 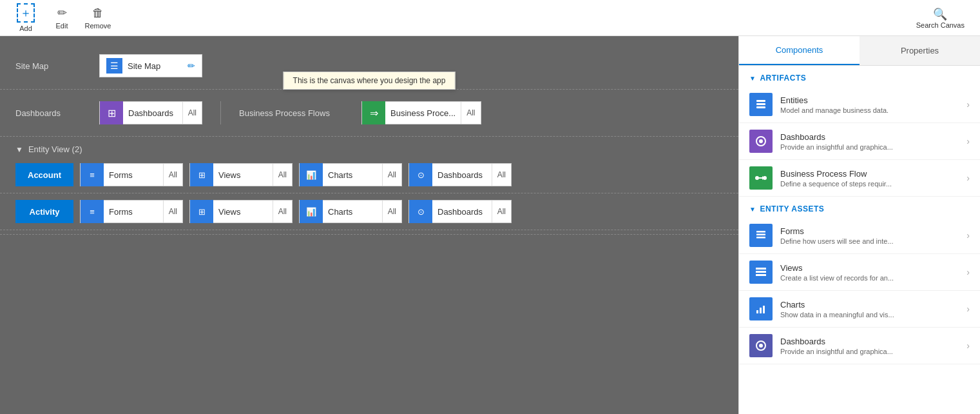 I want to click on activity-views-all: All, so click(x=282, y=212).